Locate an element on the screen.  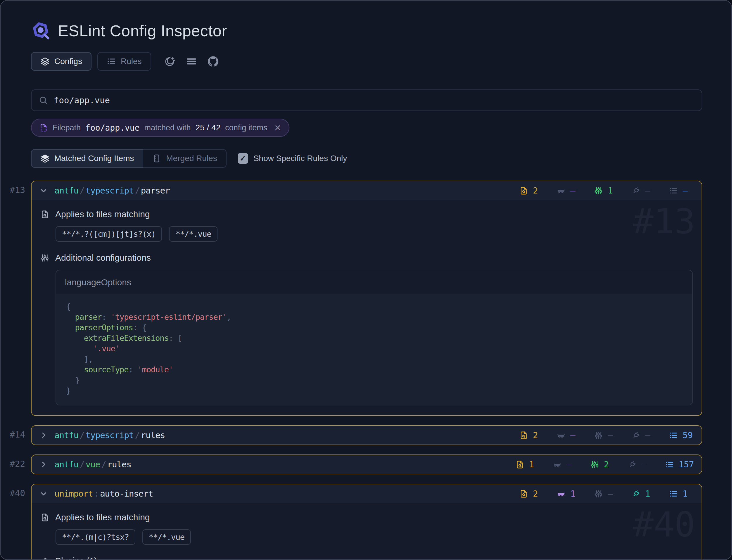
badge-rules: 59 is located at coordinates (681, 435).